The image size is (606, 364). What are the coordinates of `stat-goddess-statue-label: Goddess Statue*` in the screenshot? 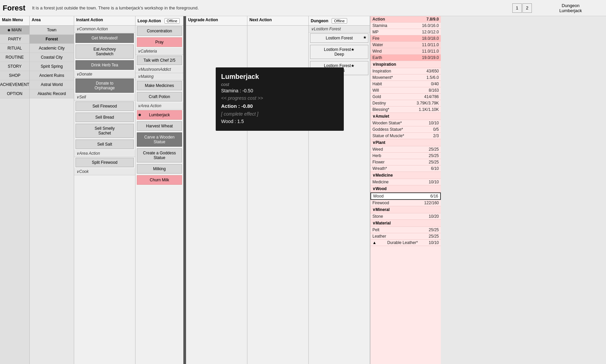 It's located at (388, 129).